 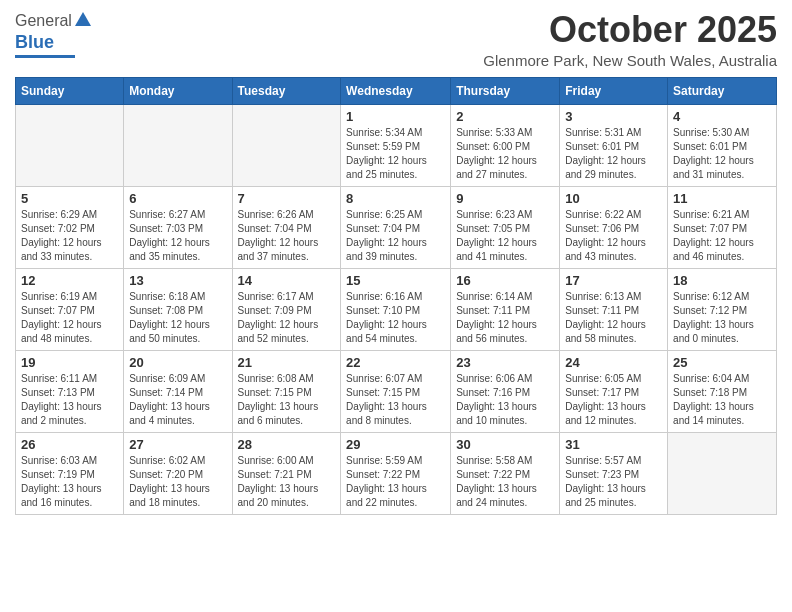 I want to click on day-info: Sunset: 7:16 PM, so click(x=505, y=393).